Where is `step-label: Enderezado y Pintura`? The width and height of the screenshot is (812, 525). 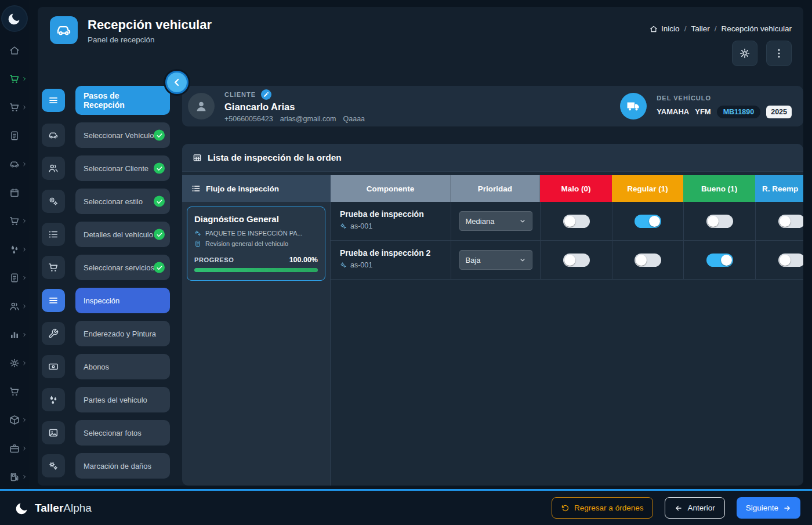 step-label: Enderezado y Pintura is located at coordinates (119, 334).